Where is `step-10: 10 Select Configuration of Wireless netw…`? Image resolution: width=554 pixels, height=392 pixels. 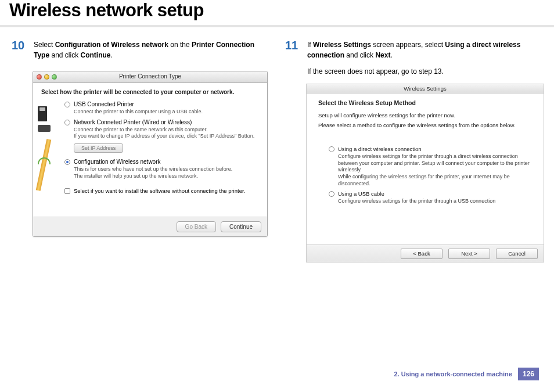 step-10: 10 Select Configuration of Wireless netw… is located at coordinates (139, 50).